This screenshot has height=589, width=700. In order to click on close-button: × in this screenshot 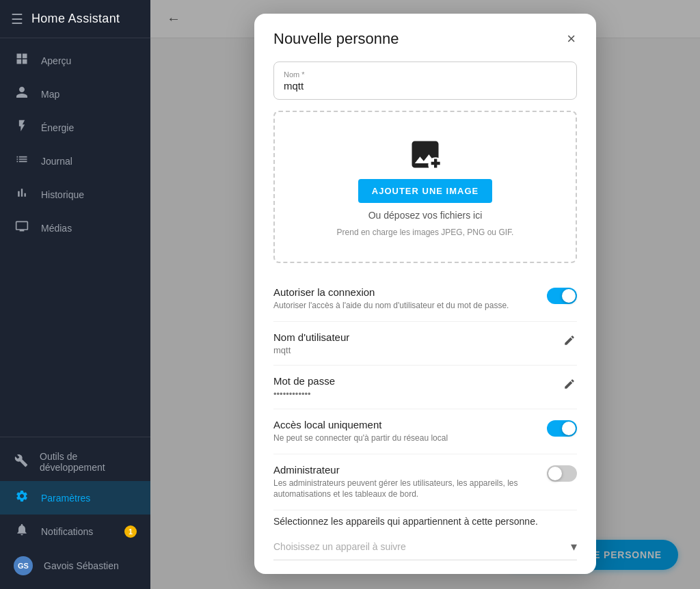, I will do `click(571, 39)`.